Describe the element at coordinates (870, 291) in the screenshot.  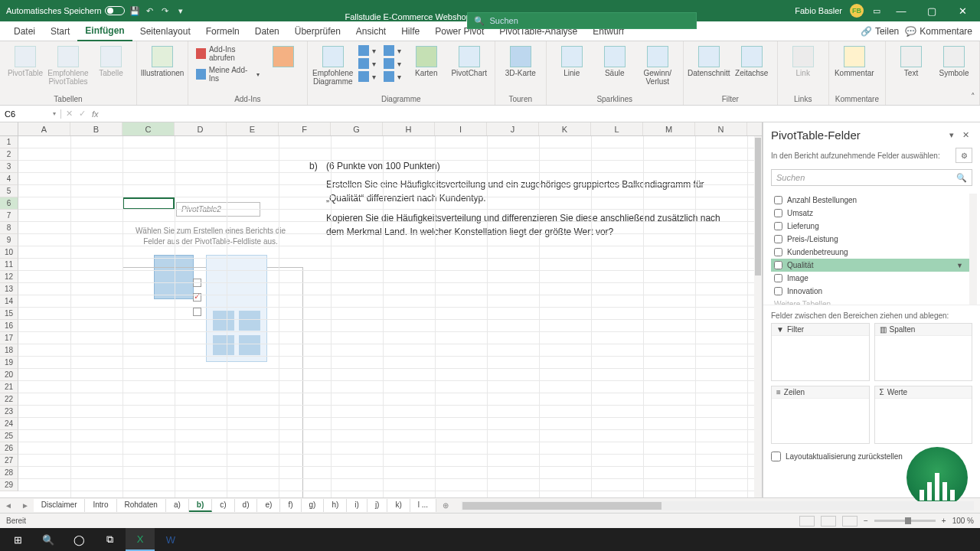
I see `field-item: Innovation` at that location.